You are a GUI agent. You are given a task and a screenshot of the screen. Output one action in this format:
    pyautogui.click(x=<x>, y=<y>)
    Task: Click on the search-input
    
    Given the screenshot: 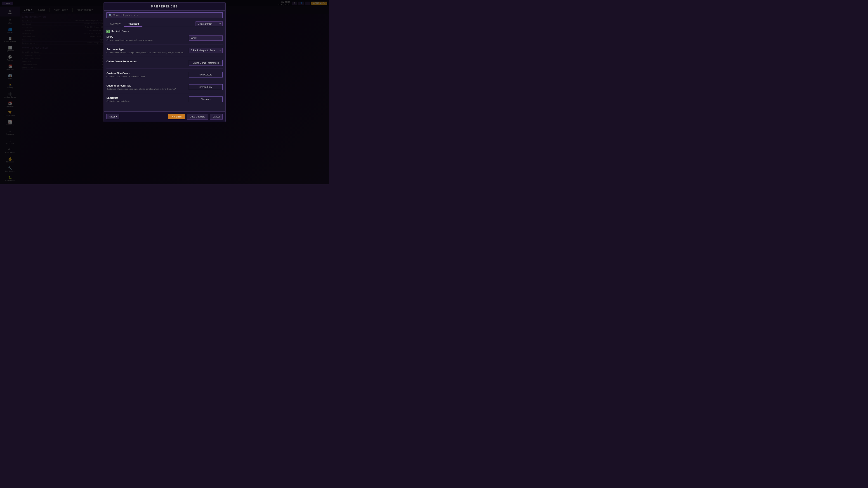 What is the action you would take?
    pyautogui.click(x=167, y=15)
    